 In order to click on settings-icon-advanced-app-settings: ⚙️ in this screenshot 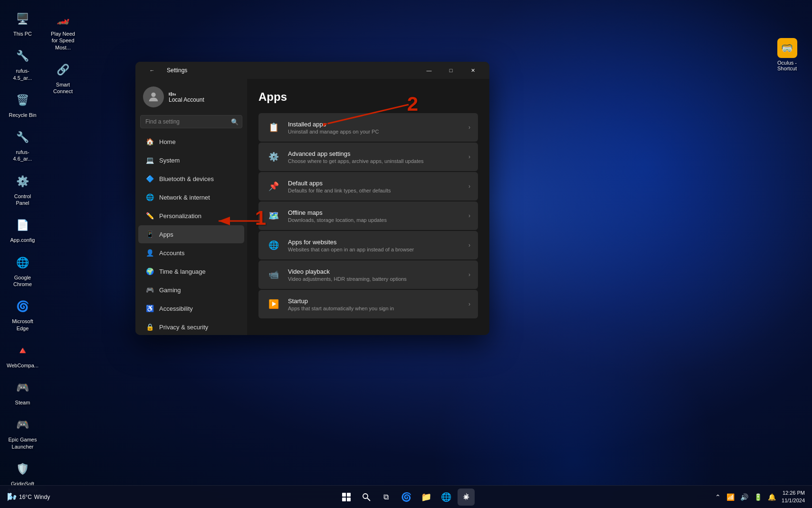, I will do `click(274, 157)`.